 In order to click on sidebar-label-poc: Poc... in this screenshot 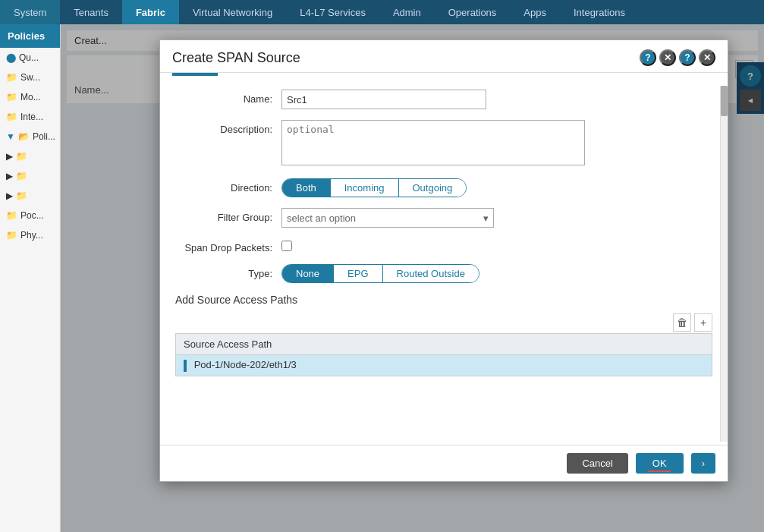, I will do `click(32, 216)`.